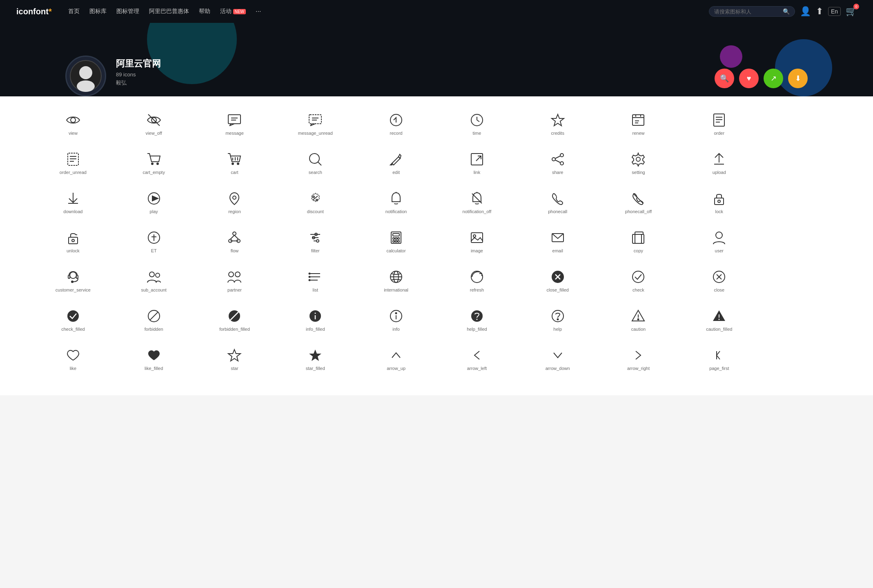 The width and height of the screenshot is (873, 588). Describe the element at coordinates (154, 281) in the screenshot. I see `icon-item-sub-account: sub_account` at that location.